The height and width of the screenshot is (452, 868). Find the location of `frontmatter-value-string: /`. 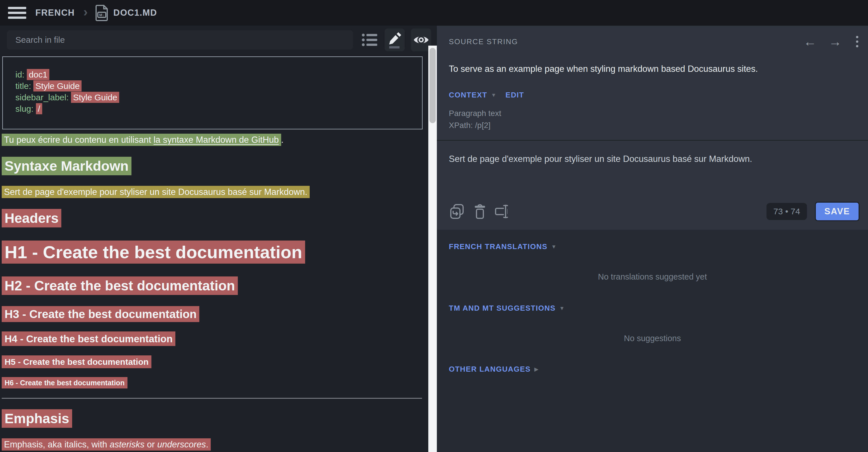

frontmatter-value-string: / is located at coordinates (39, 108).